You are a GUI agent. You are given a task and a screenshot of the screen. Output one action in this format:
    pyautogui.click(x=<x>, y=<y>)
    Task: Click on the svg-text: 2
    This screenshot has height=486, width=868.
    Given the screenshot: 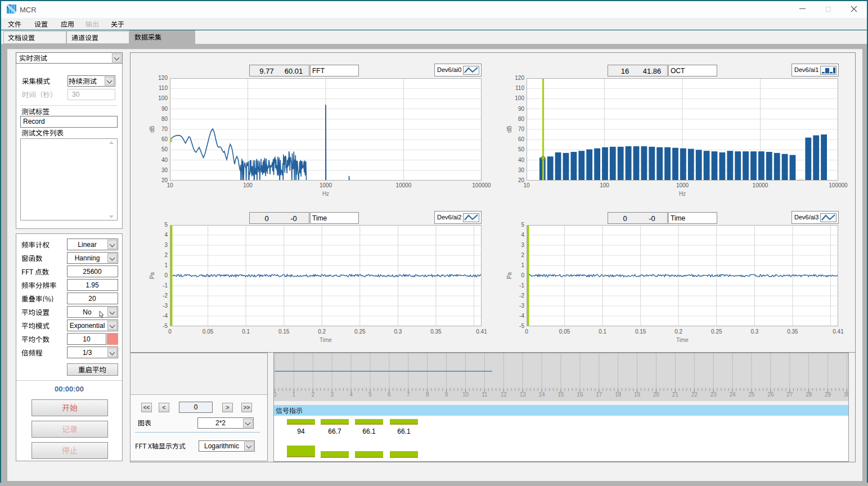 What is the action you would take?
    pyautogui.click(x=313, y=395)
    